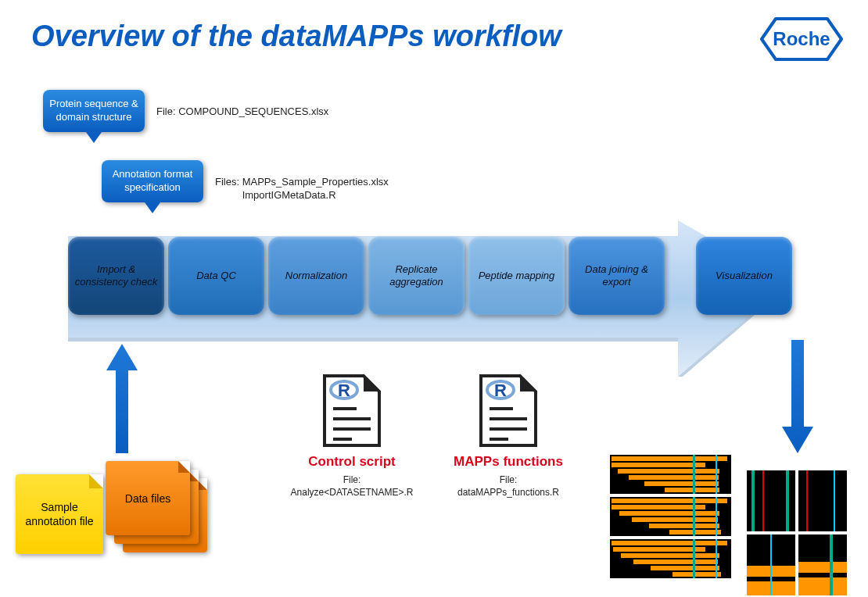  I want to click on svg-text: Roche, so click(801, 39).